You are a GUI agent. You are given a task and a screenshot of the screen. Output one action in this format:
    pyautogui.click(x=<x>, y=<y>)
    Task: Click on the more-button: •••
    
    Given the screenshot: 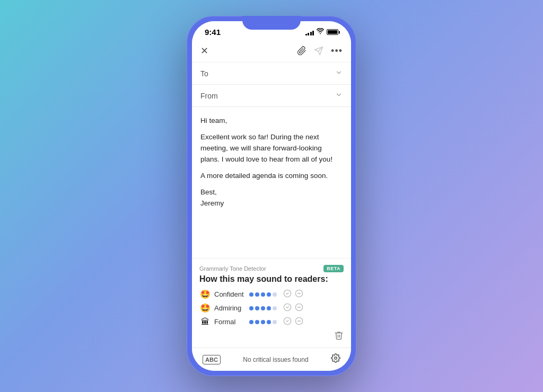 What is the action you would take?
    pyautogui.click(x=337, y=51)
    